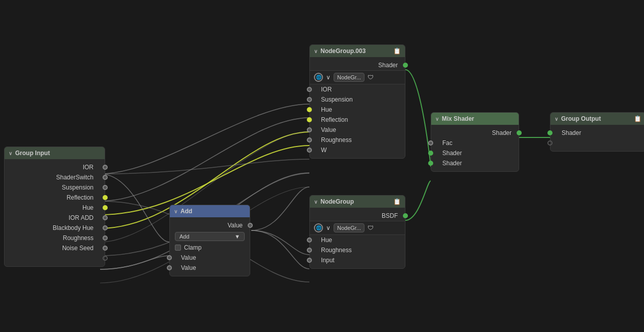 The height and width of the screenshot is (332, 644). What do you see at coordinates (405, 65) in the screenshot?
I see `ng003-shader-out-socket` at bounding box center [405, 65].